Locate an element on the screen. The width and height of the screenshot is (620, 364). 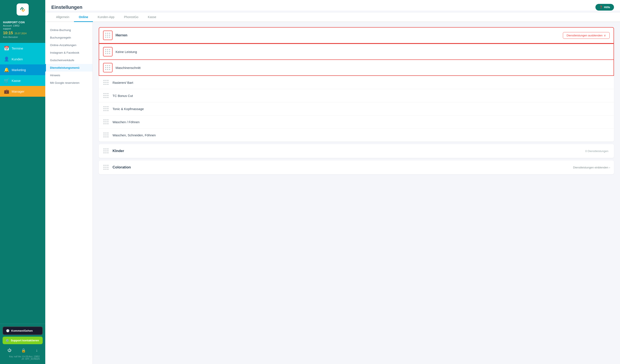
kinder-category-name: KInder is located at coordinates (347, 151).